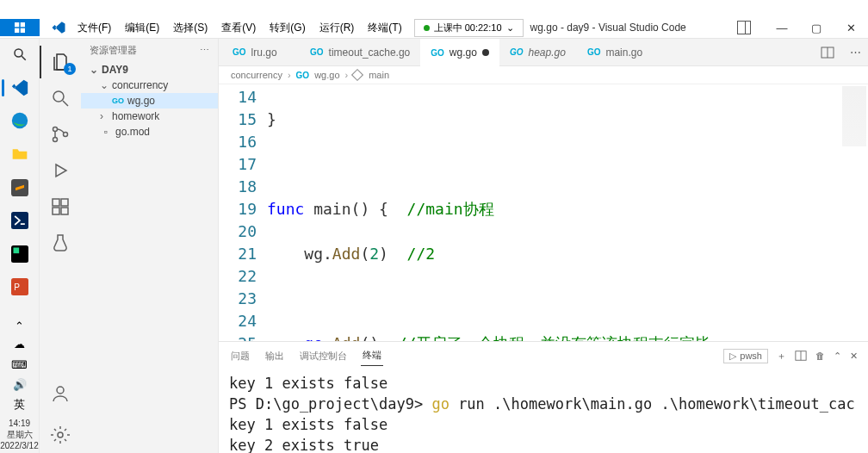 The image size is (868, 453). What do you see at coordinates (327, 75) in the screenshot?
I see `breadcrumb-file: wg.go` at bounding box center [327, 75].